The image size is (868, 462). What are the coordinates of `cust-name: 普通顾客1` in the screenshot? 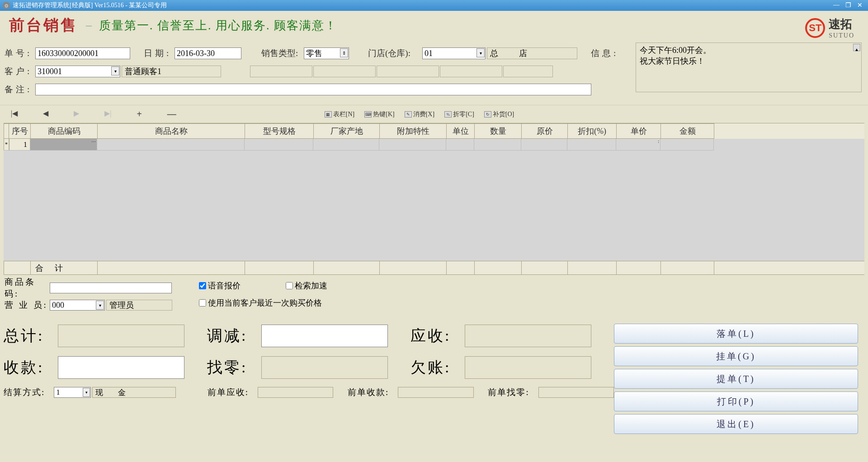 It's located at (171, 71).